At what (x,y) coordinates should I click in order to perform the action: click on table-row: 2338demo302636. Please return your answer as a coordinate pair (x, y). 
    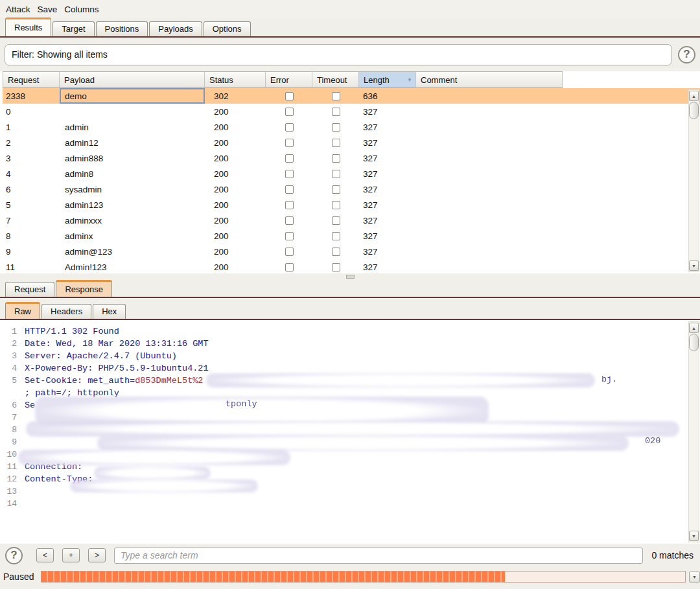
    Looking at the image, I should click on (351, 96).